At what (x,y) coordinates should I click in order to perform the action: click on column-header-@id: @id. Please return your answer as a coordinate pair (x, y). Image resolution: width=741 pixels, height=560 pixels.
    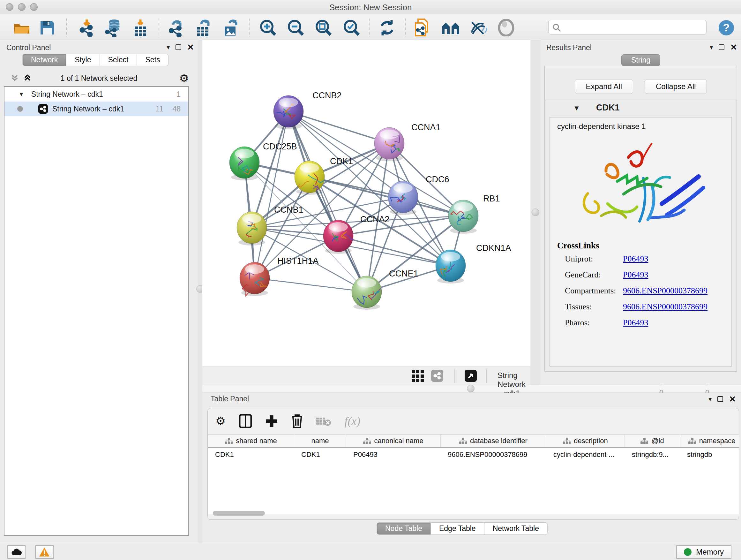
    Looking at the image, I should click on (653, 441).